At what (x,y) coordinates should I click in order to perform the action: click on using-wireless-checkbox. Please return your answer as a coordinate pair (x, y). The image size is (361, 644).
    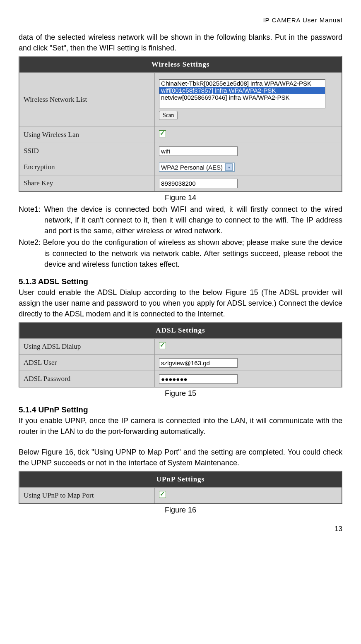
    Looking at the image, I should click on (162, 134).